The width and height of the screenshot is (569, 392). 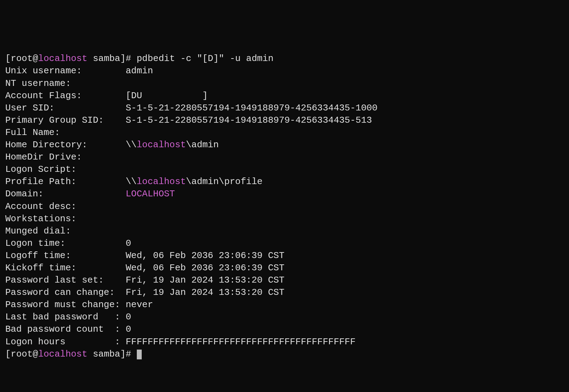 I want to click on command-text: pdbedit -c "[D]" -u admin, so click(x=205, y=59).